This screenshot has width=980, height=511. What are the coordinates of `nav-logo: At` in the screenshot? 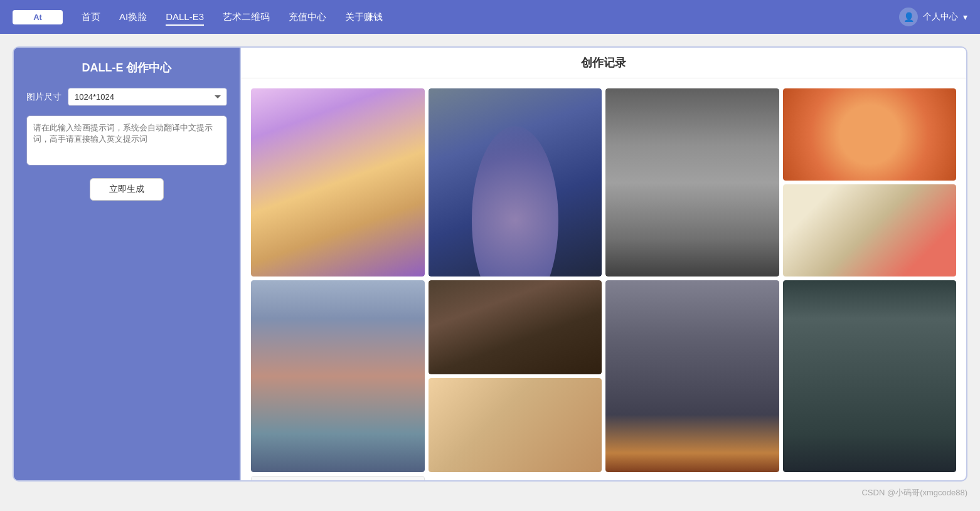 It's located at (38, 18).